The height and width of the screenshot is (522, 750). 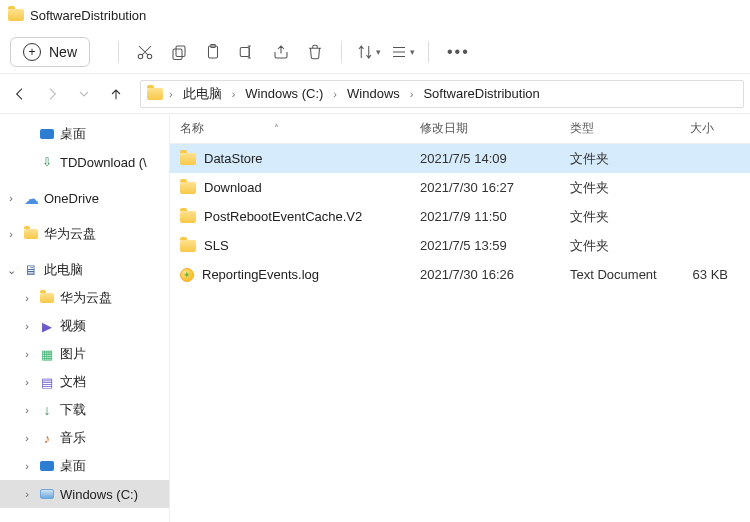 I want to click on cell-name: ✦ReportingEvents.log, so click(x=300, y=274).